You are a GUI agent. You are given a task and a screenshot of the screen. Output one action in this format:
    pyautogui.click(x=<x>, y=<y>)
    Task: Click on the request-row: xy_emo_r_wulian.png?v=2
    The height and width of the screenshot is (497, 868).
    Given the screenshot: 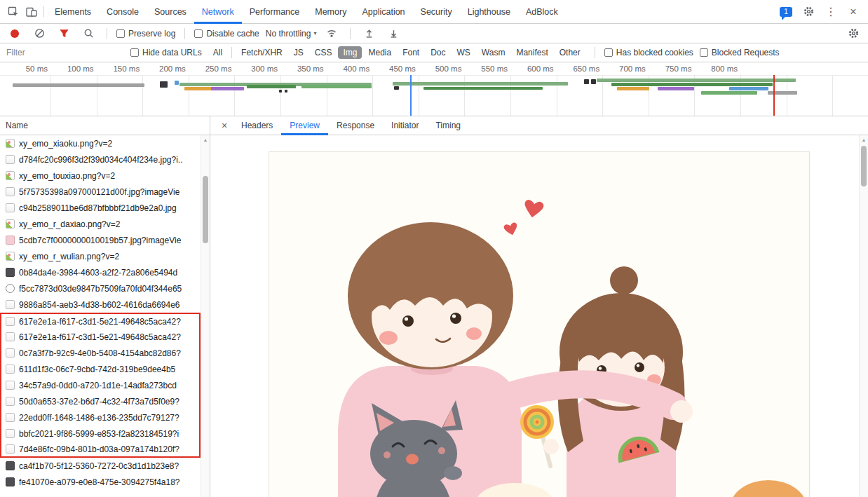 What is the action you would take?
    pyautogui.click(x=100, y=257)
    